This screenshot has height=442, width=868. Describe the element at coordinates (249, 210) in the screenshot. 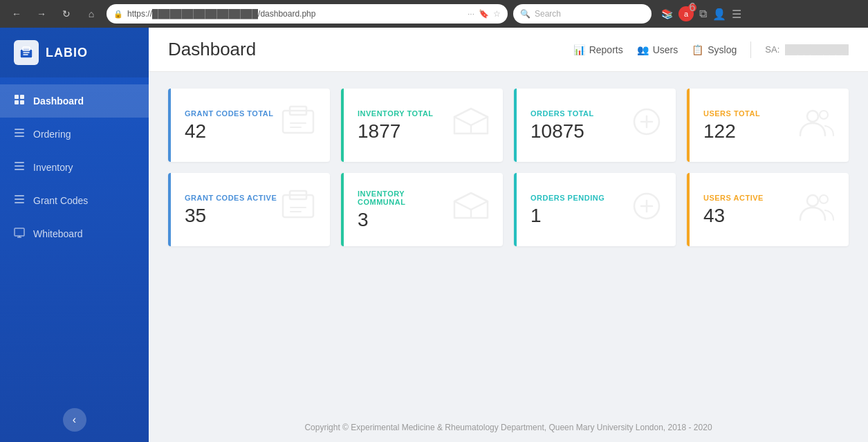

I see `card-grant-codes-active: GRANT CODES ACTIVE 35` at that location.